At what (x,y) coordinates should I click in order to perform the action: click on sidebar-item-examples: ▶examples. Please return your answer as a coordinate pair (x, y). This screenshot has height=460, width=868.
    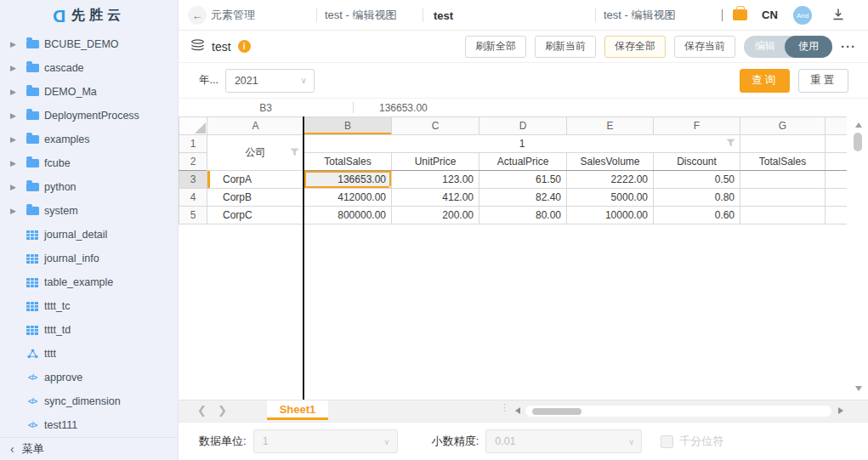
    Looking at the image, I should click on (88, 139).